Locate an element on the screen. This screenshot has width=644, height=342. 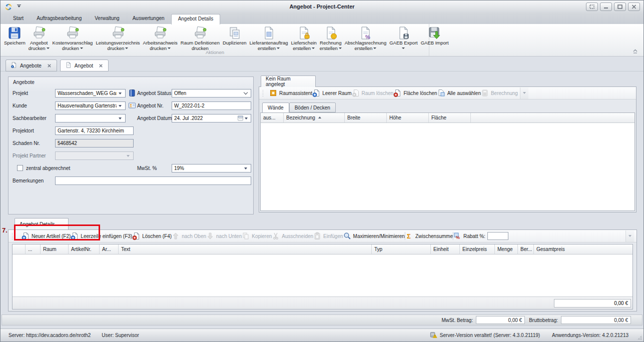
speichern-button: Speichern is located at coordinates (15, 37).